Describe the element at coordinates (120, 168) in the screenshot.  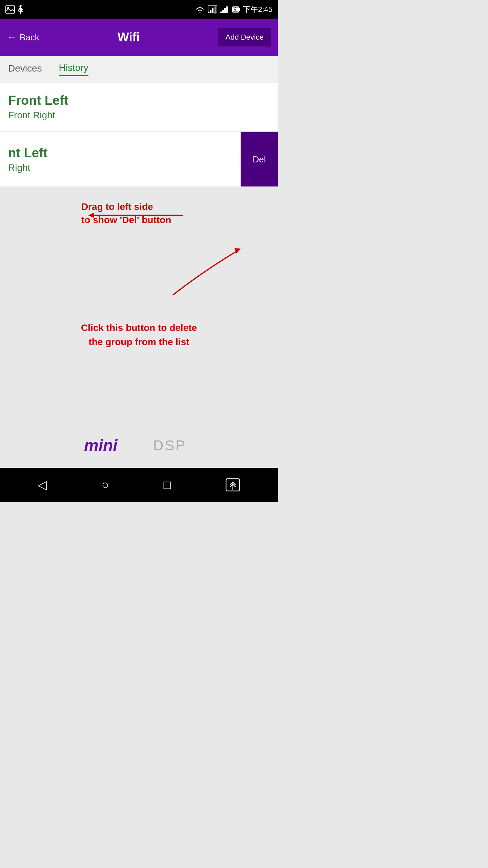
I see `swiped-secondary-text: Right` at that location.